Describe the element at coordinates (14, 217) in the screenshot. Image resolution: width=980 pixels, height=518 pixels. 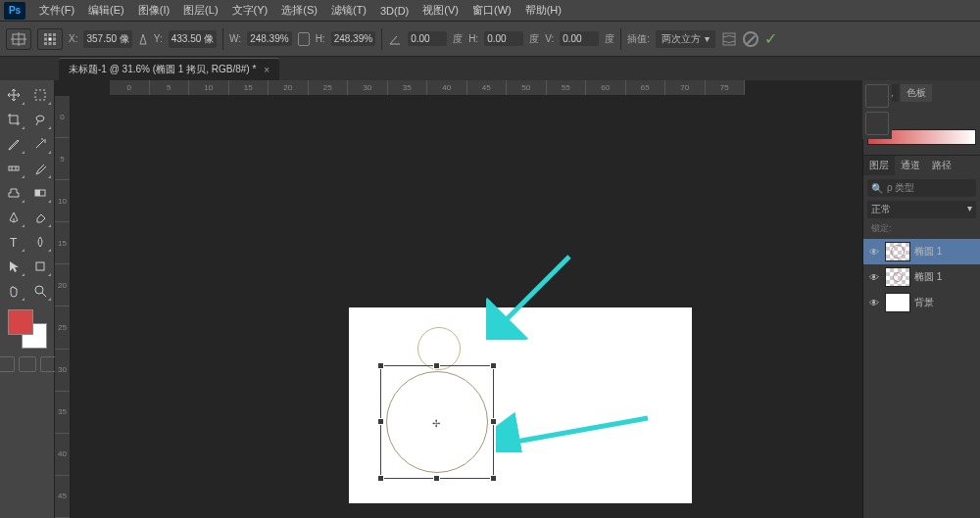
I see `pen-tool` at that location.